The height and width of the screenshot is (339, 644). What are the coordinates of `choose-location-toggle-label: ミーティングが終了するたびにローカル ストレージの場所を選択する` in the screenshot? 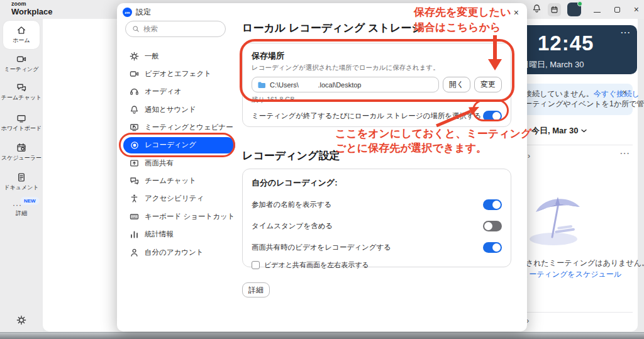 It's located at (367, 116).